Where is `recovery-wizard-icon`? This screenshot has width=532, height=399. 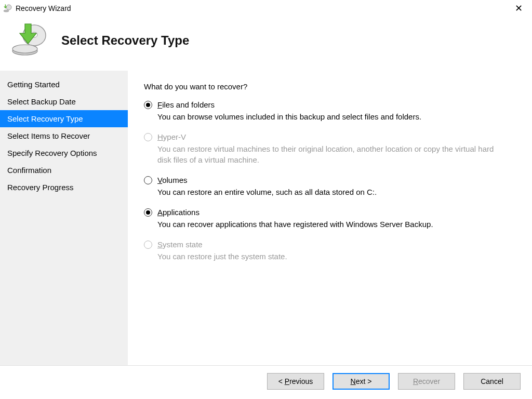
recovery-wizard-icon is located at coordinates (8, 8).